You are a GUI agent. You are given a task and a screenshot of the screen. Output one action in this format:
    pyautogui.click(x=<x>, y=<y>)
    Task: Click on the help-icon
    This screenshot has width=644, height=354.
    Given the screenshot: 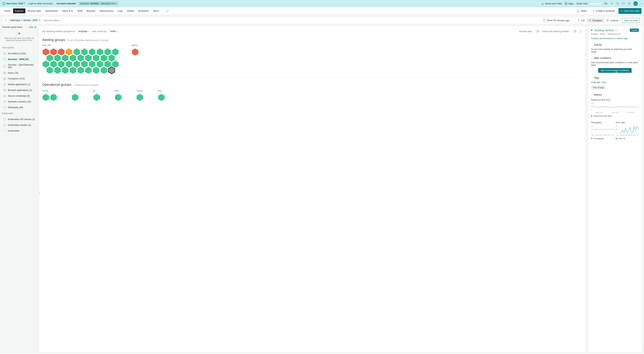 What is the action you would take?
    pyautogui.click(x=618, y=4)
    